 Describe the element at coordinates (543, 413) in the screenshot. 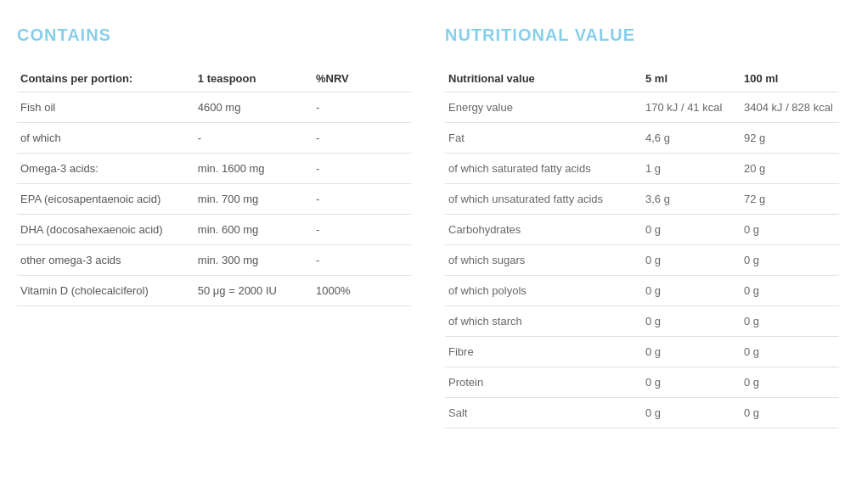

I see `nutri-row-name: Salt` at that location.